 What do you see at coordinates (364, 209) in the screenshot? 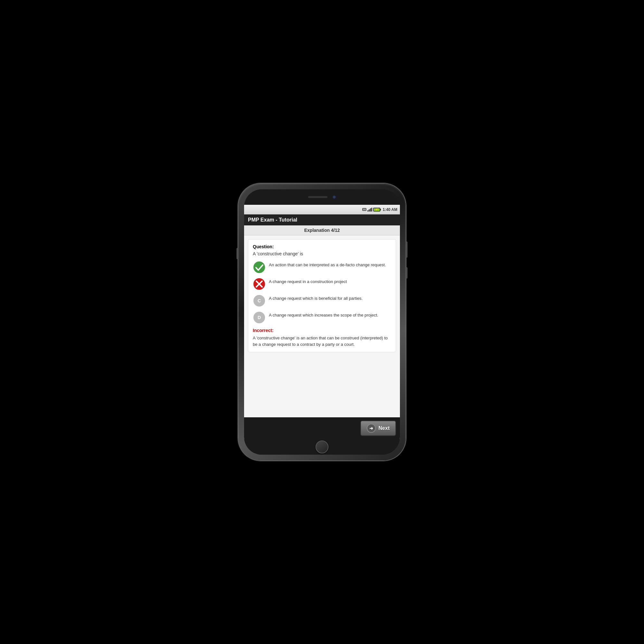
I see `network-badge: 3G` at bounding box center [364, 209].